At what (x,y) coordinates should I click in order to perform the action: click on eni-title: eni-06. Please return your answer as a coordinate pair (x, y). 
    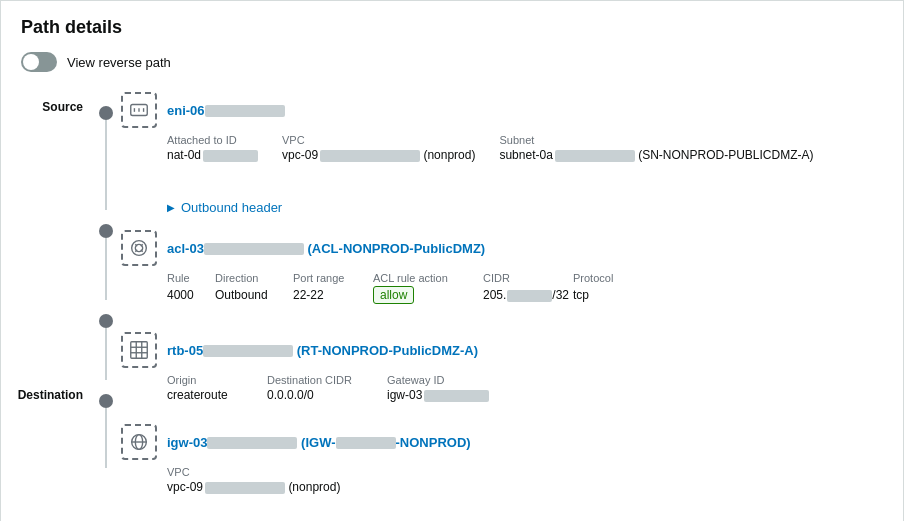
    Looking at the image, I should click on (226, 110).